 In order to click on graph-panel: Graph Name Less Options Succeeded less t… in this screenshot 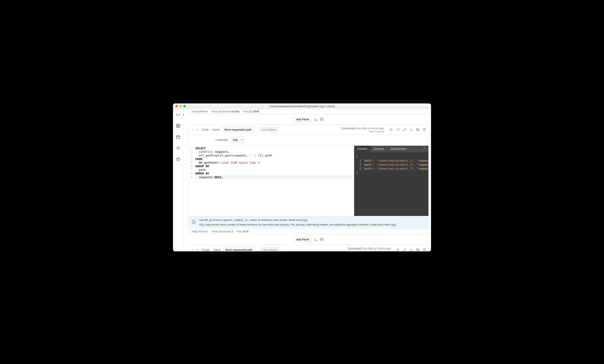, I will do `click(309, 248)`.